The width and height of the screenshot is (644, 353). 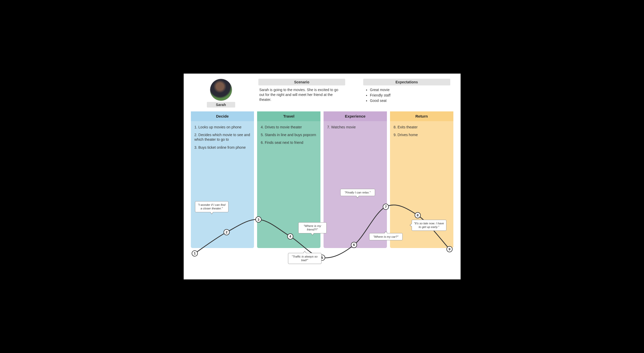 I want to click on step-item: 5. Stands in line and buys popcorn, so click(x=289, y=135).